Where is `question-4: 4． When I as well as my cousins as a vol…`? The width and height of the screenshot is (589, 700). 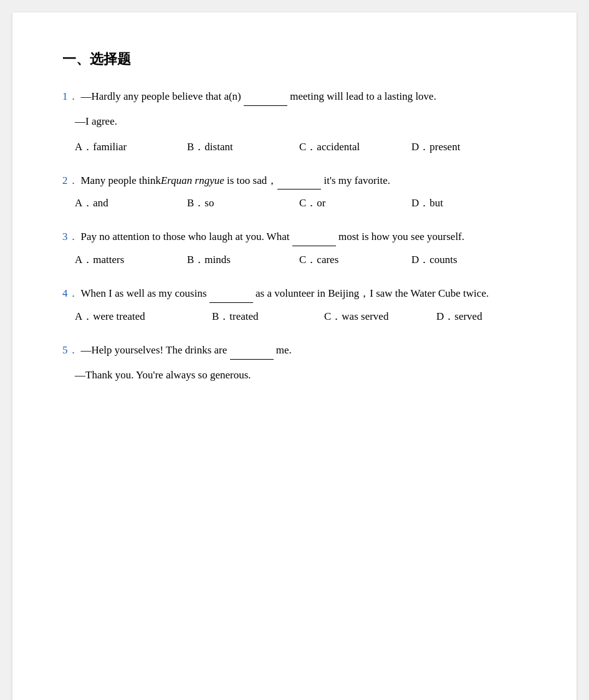 question-4: 4． When I as well as my cousins as a vol… is located at coordinates (294, 304).